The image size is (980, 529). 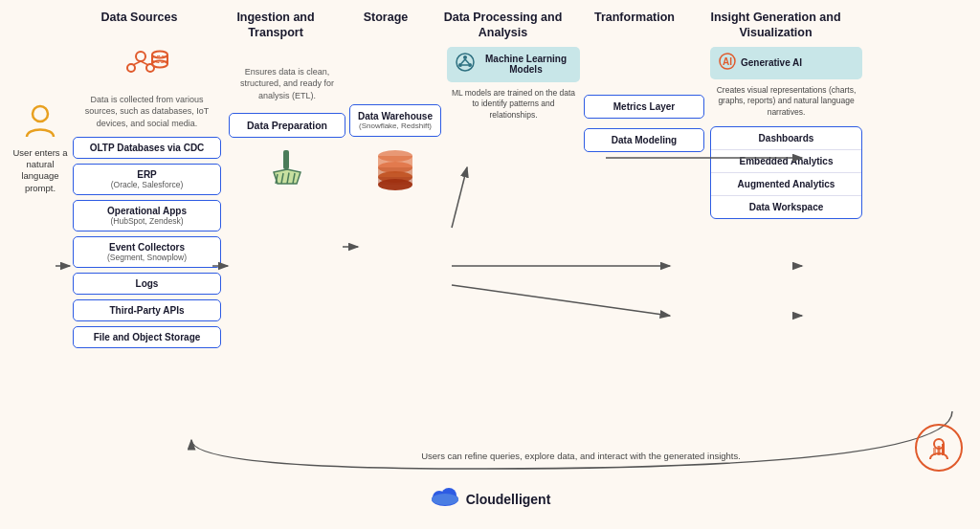 I want to click on ml-label: Machine Learning Models, so click(x=526, y=64).